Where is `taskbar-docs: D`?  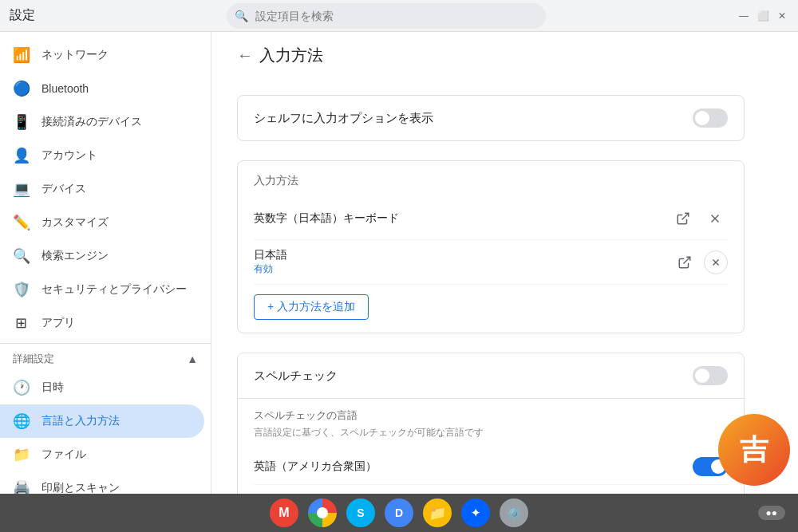 taskbar-docs: D is located at coordinates (399, 513).